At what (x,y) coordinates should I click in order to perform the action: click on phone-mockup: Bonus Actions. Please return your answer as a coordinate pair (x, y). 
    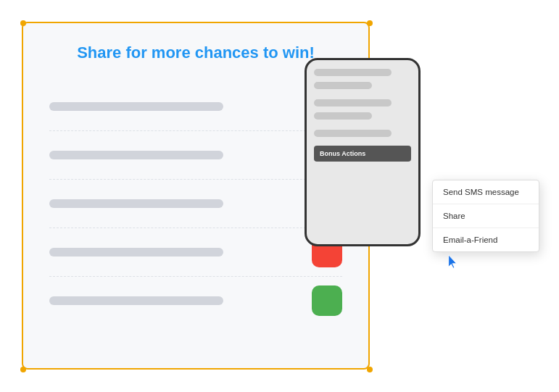
    Looking at the image, I should click on (363, 152).